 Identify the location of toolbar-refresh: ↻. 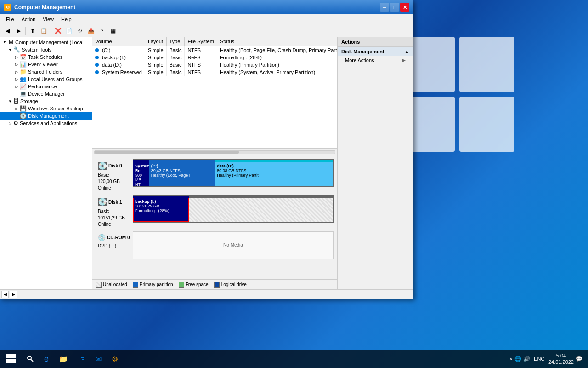
(80, 31).